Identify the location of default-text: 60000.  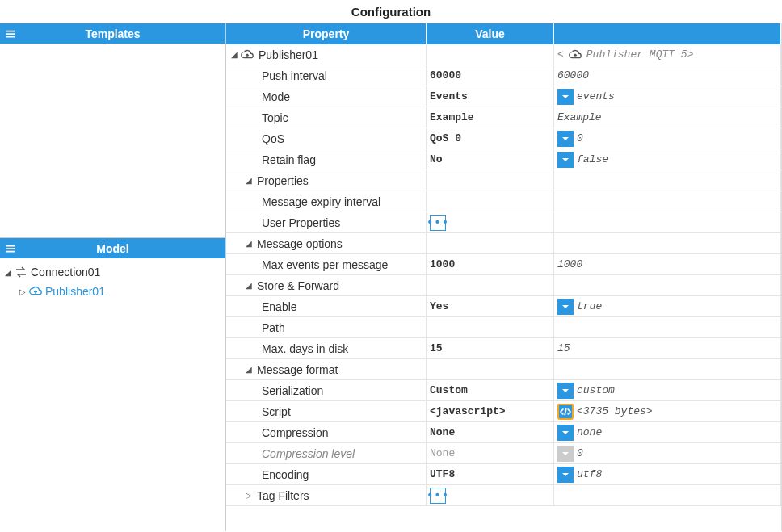
(574, 76).